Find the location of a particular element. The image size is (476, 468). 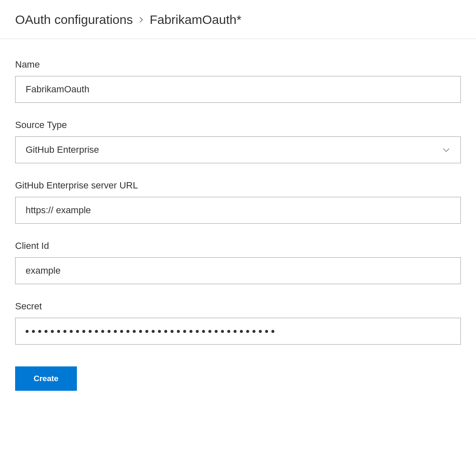

name-input is located at coordinates (238, 89).